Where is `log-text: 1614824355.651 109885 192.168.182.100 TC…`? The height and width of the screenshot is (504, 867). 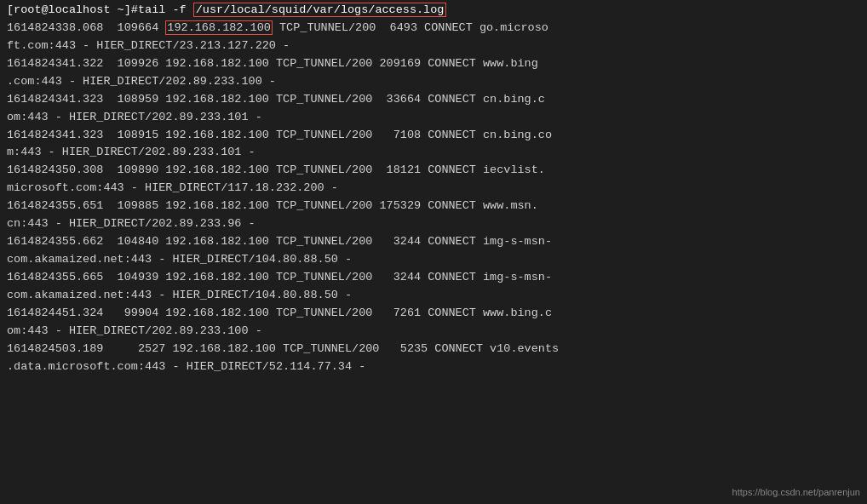
log-text: 1614824355.651 109885 192.168.182.100 TC… is located at coordinates (273, 206).